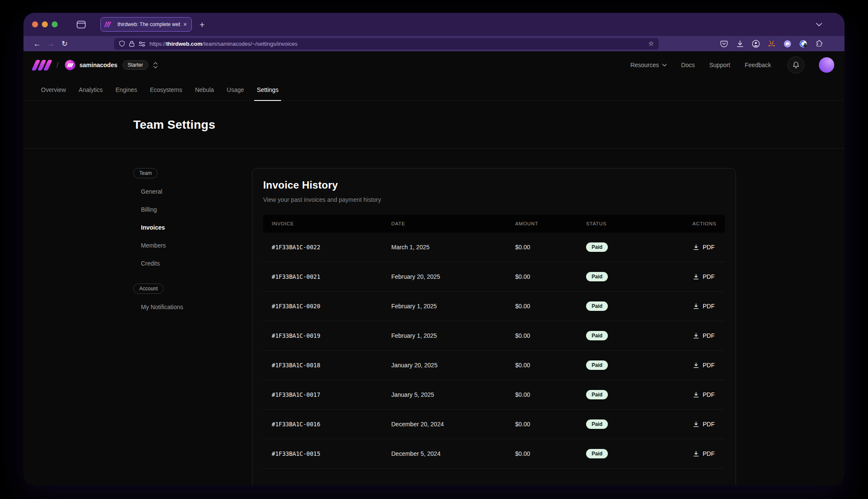  Describe the element at coordinates (42, 65) in the screenshot. I see `thirdweb-logo` at that location.